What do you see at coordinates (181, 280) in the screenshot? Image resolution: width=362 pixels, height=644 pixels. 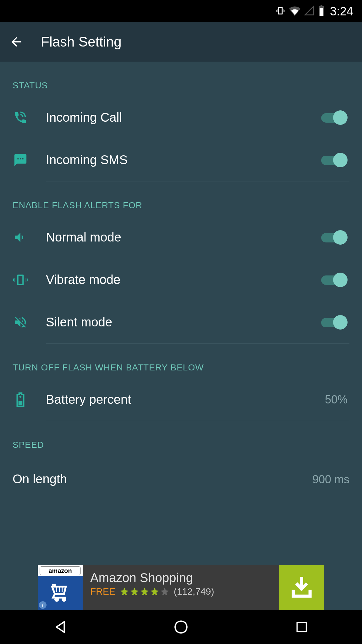 I see `row-vibrate-mode: Vibrate mode` at bounding box center [181, 280].